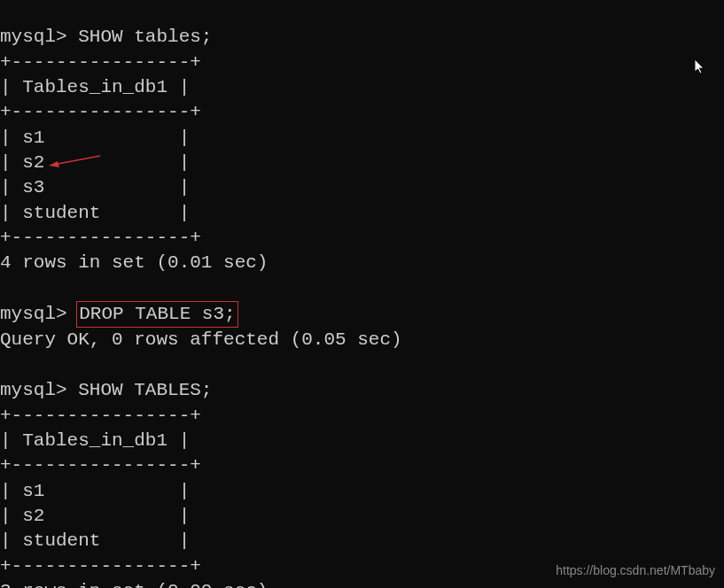 The width and height of the screenshot is (724, 588). I want to click on result-text: Query OK, 0 rows affected (0.05 sec), so click(201, 340).